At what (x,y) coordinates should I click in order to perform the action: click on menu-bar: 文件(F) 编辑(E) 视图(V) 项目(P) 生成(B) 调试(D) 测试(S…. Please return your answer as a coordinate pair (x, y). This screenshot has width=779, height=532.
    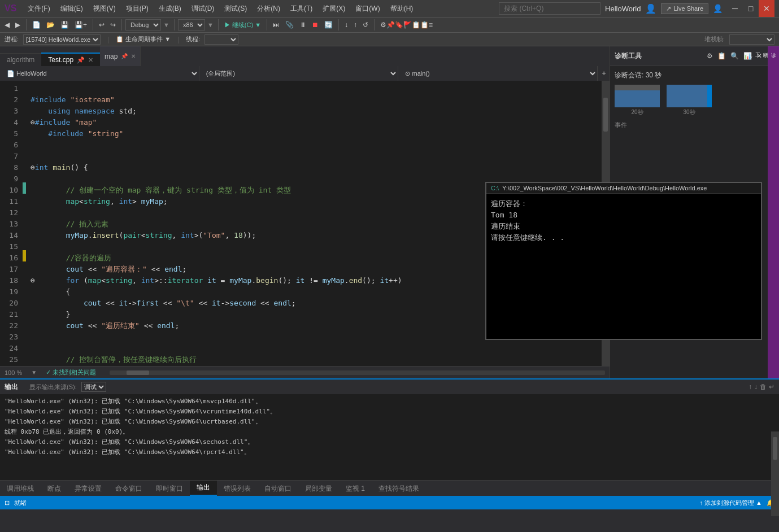
    Looking at the image, I should click on (220, 9).